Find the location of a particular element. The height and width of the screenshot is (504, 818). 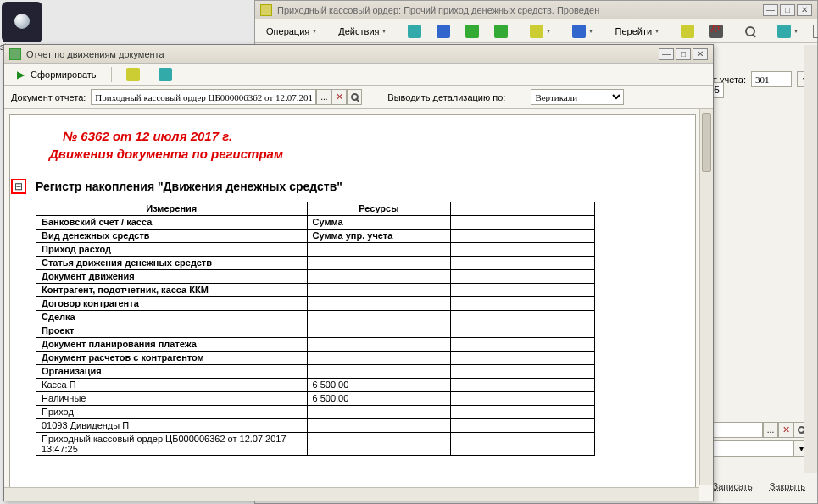

report-minimize: — is located at coordinates (666, 54).